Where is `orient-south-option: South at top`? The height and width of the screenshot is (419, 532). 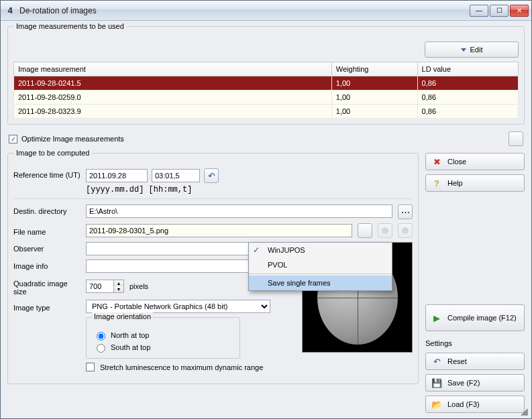 orient-south-option: South at top is located at coordinates (163, 347).